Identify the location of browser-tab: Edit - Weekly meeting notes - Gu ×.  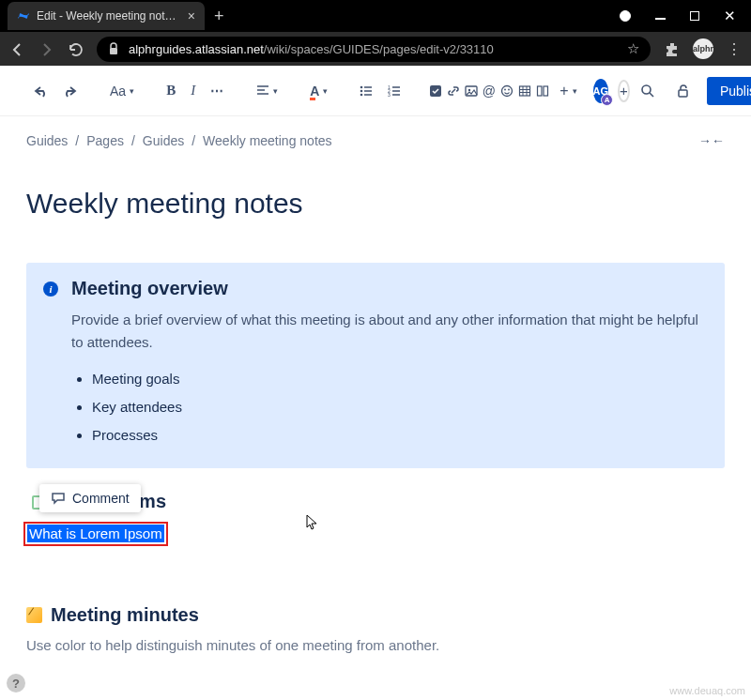
(106, 16).